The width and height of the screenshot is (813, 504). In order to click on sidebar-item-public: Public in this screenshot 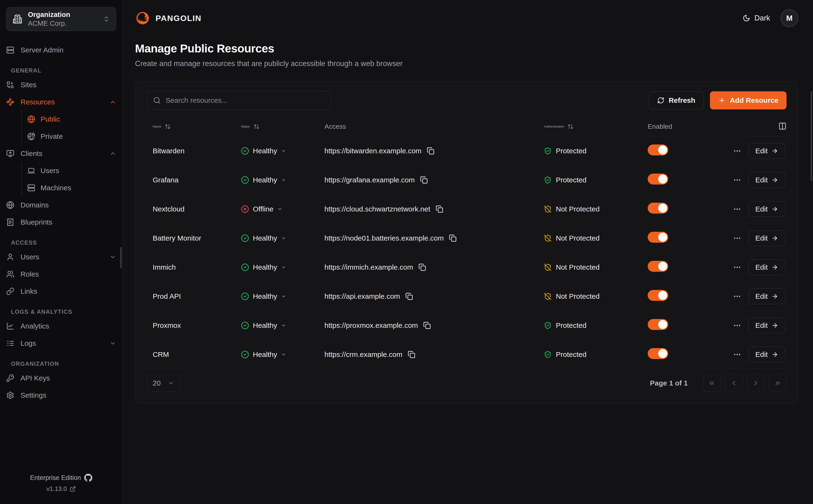, I will do `click(72, 119)`.